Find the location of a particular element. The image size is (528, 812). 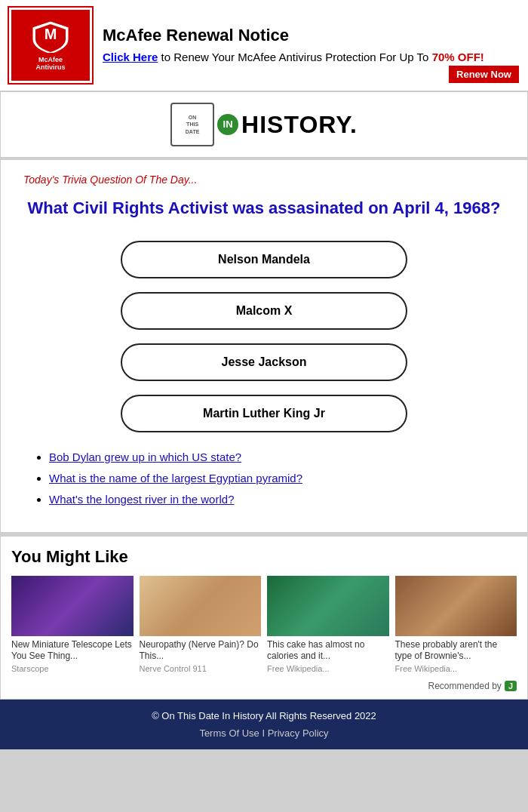

card-source-4: Free Wikipedia... is located at coordinates (456, 669).